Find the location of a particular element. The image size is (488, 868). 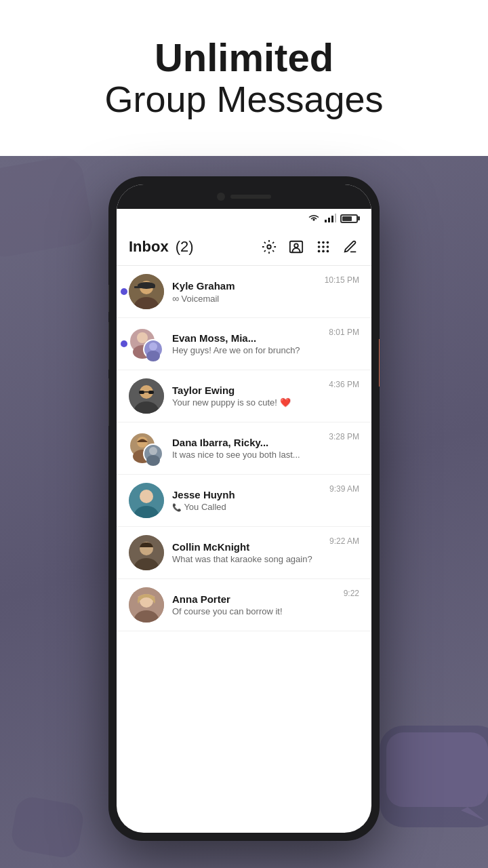

contact-name: Dana Ibarra, Ricky... is located at coordinates (248, 442).